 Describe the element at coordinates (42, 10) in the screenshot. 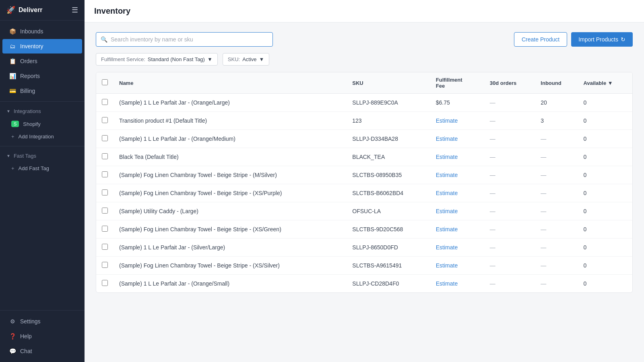

I see `sidebar-header: 🚀 Deliverr ☰` at that location.